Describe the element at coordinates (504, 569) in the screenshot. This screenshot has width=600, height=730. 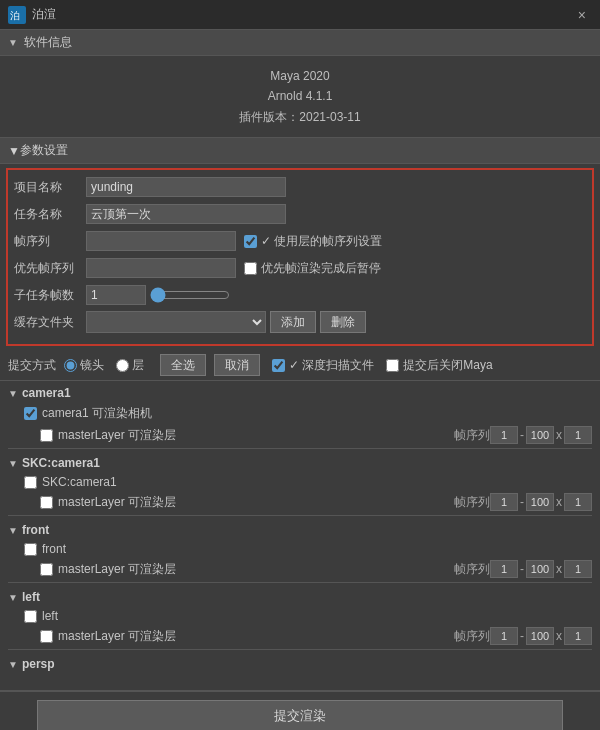
I see `front-frame-start` at that location.